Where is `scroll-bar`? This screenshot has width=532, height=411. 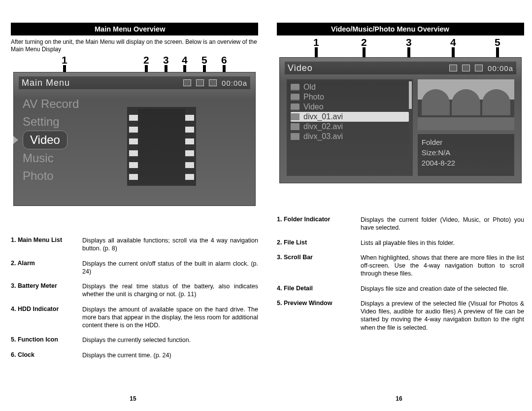 scroll-bar is located at coordinates (410, 128).